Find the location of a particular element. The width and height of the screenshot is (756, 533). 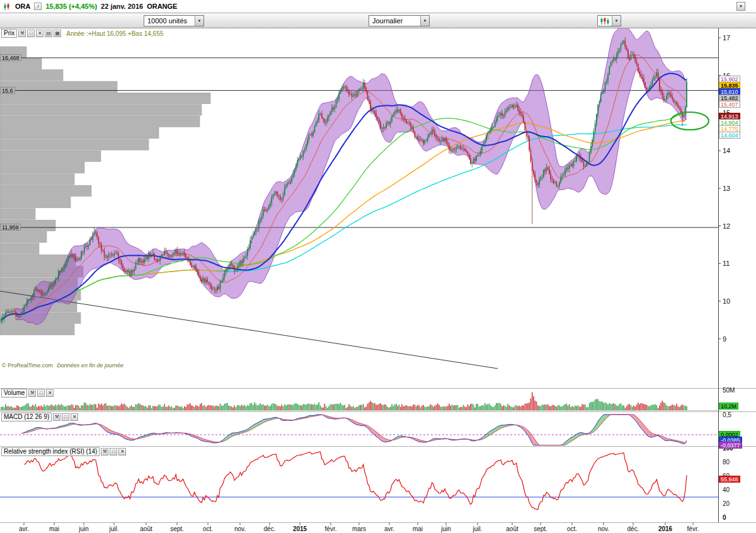

price-axis-label: 17 is located at coordinates (726, 38).